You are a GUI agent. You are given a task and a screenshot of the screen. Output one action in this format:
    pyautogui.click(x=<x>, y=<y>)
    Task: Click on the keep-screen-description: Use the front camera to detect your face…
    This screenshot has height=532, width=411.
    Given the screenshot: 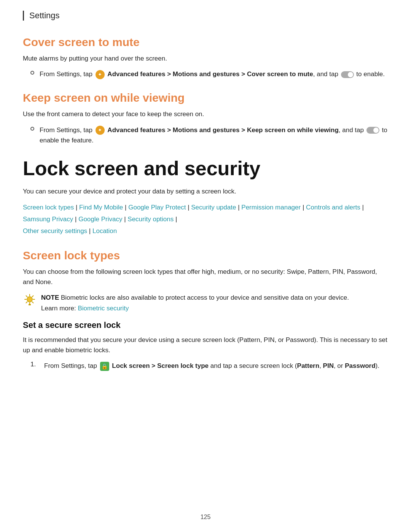 What is the action you would take?
    pyautogui.click(x=206, y=114)
    